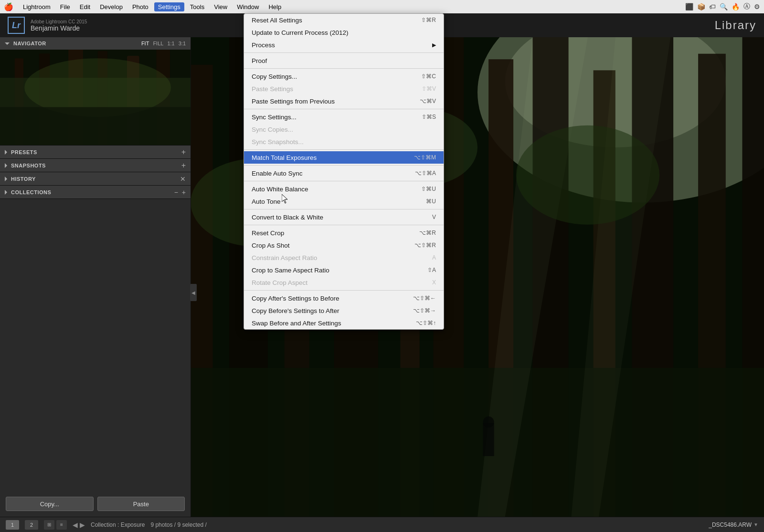 This screenshot has height=532, width=764. I want to click on titlebar-username: Benjamin Warde, so click(59, 28).